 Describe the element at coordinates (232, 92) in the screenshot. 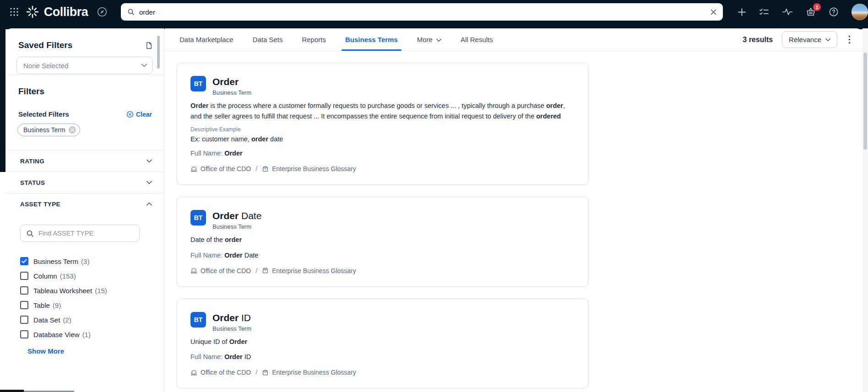

I see `result-asset-type: Business Term` at that location.